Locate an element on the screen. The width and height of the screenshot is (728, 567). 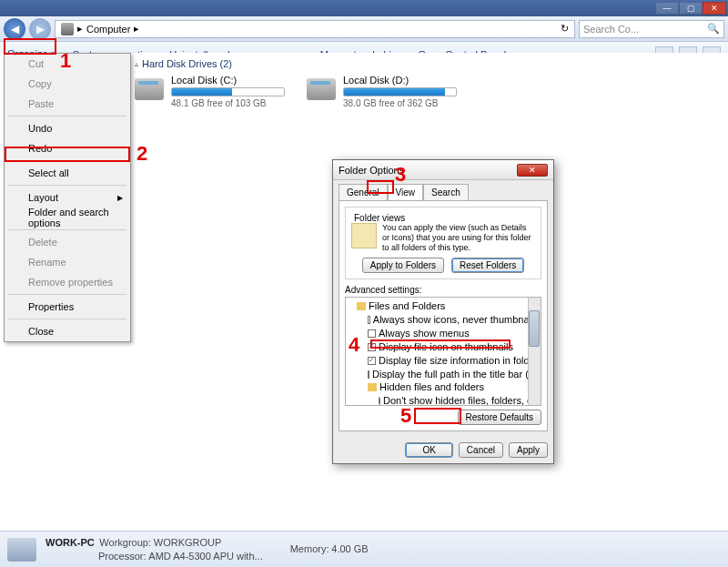
tab-general: General is located at coordinates (363, 192).